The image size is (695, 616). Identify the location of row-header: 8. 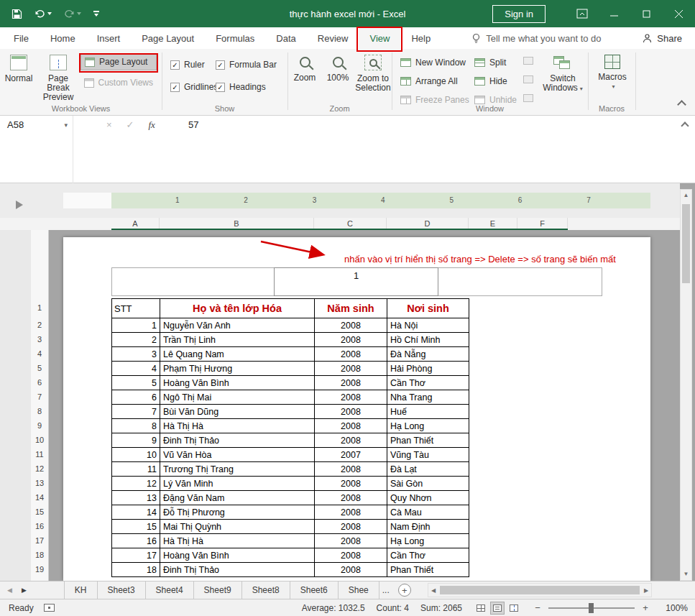
(40, 411).